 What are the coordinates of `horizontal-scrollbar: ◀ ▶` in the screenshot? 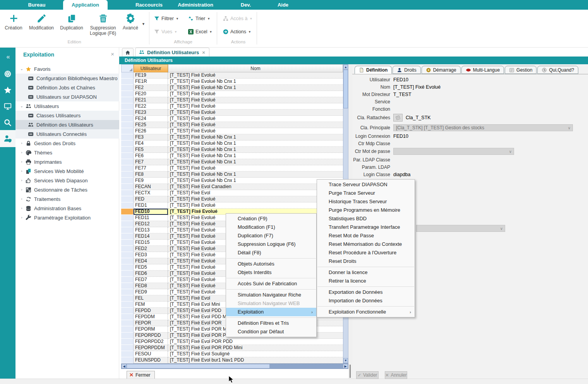 It's located at (235, 366).